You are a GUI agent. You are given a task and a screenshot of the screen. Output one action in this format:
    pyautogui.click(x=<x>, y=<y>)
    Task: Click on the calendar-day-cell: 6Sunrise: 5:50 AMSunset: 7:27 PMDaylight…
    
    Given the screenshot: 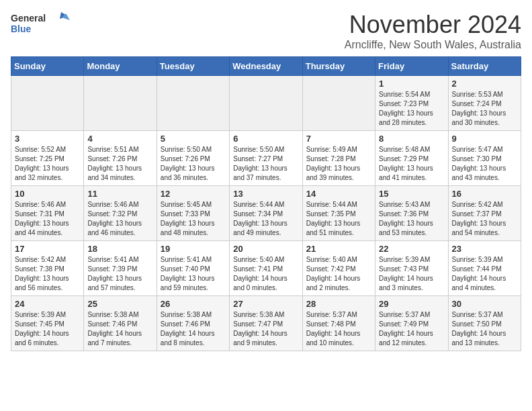 What is the action you would take?
    pyautogui.click(x=266, y=158)
    